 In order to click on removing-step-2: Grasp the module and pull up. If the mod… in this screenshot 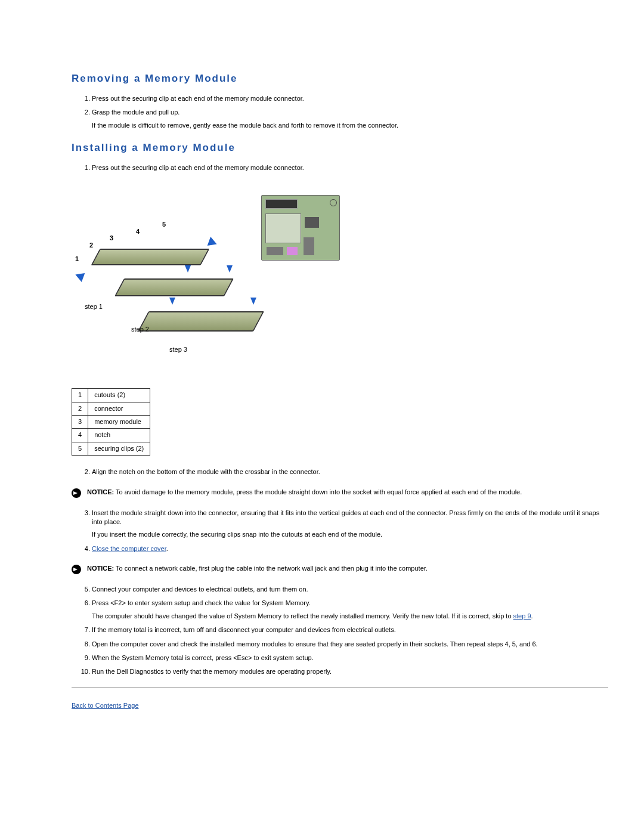, I will do `click(350, 119)`.